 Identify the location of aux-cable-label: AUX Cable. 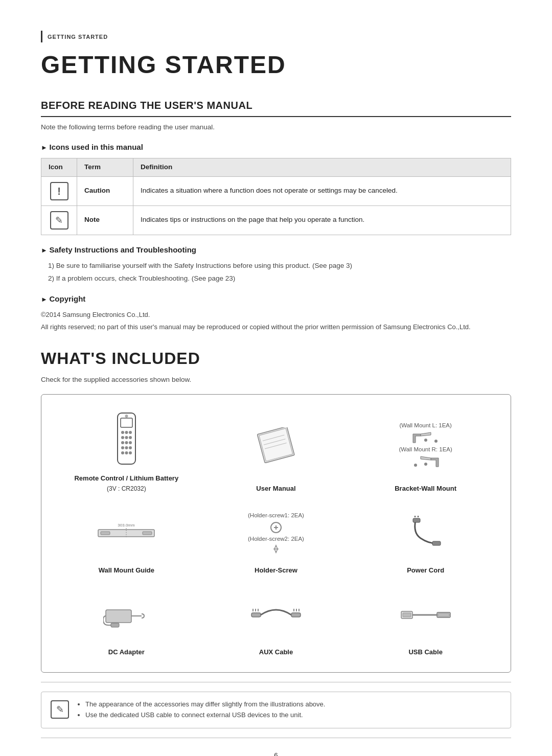
(276, 652).